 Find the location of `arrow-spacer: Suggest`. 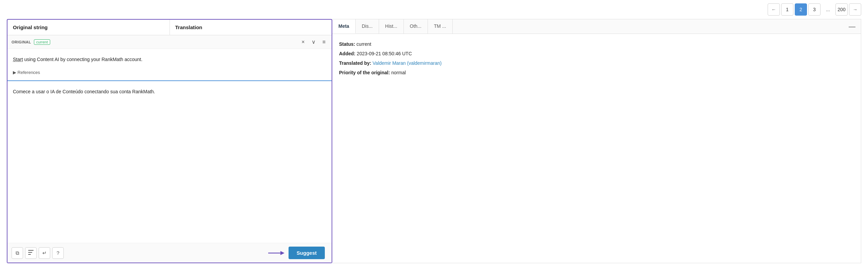

arrow-spacer: Suggest is located at coordinates (197, 253).